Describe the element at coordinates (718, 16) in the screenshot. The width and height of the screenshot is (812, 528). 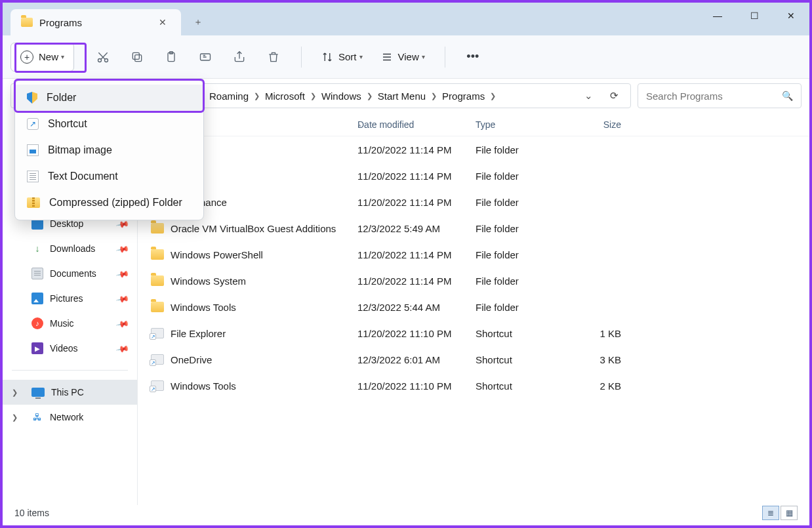
I see `minimize-button: ―` at that location.